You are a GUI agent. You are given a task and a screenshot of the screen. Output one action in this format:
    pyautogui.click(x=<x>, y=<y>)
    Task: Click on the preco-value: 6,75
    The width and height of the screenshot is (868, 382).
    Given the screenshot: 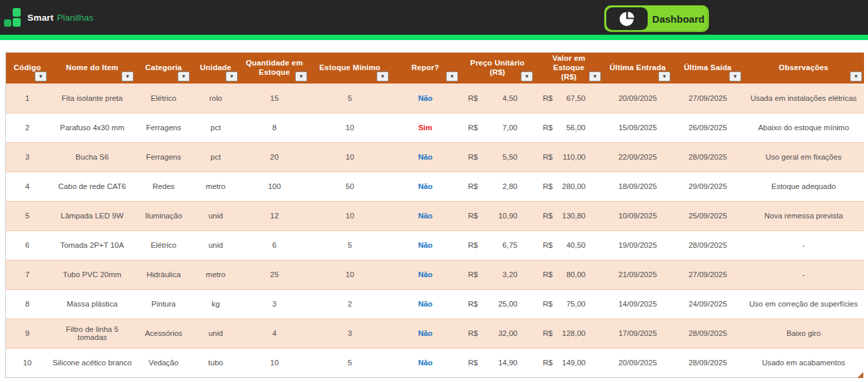 What is the action you would take?
    pyautogui.click(x=510, y=245)
    